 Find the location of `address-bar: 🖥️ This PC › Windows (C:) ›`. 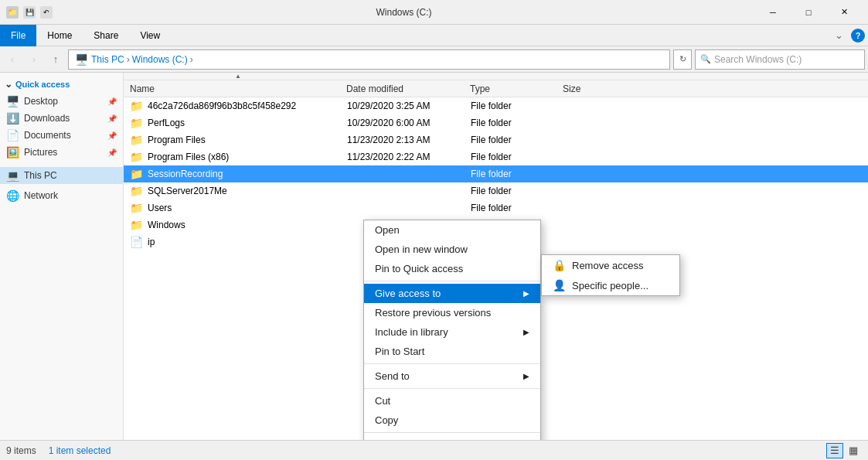

address-bar: 🖥️ This PC › Windows (C:) › is located at coordinates (369, 60).